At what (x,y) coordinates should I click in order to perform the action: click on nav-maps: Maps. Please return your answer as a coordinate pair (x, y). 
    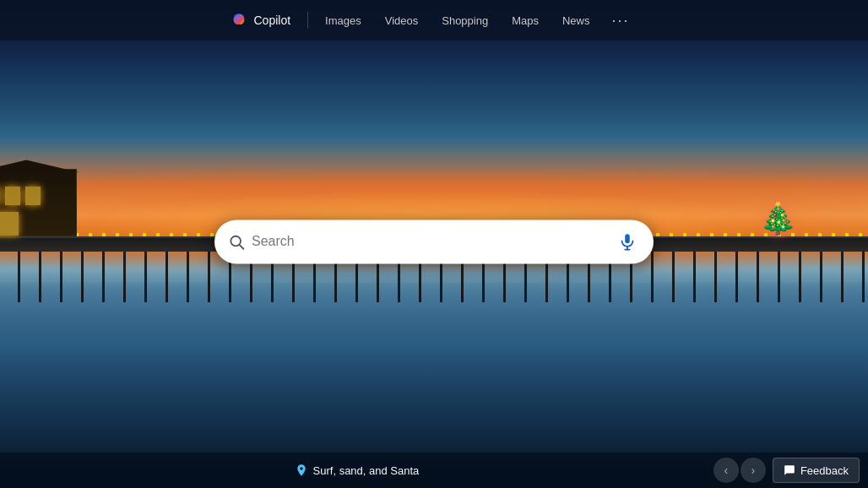
    Looking at the image, I should click on (525, 20).